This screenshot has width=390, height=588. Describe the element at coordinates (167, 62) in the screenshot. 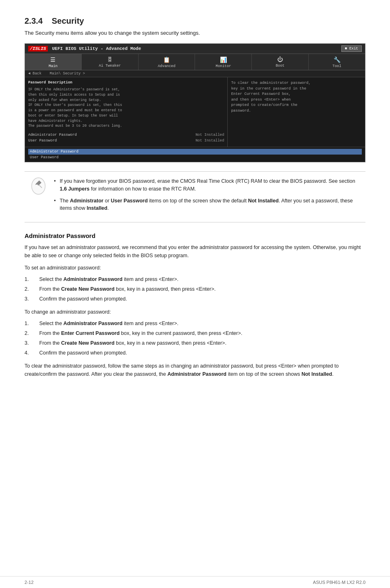

I see `bios-nav-advanced: 📋 Advanced` at that location.